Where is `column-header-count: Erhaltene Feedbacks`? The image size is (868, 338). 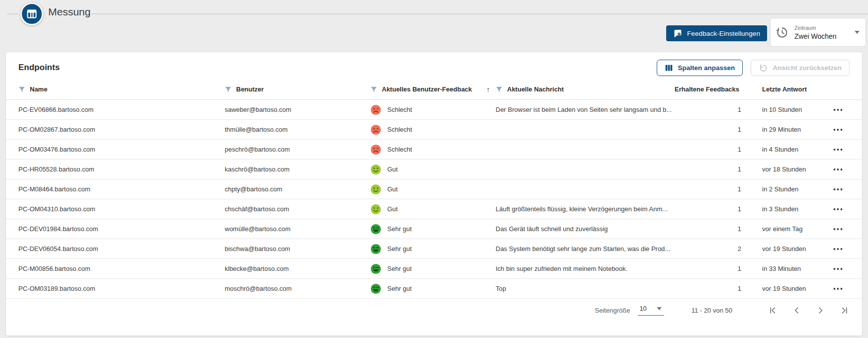 column-header-count: Erhaltene Feedbacks is located at coordinates (709, 89).